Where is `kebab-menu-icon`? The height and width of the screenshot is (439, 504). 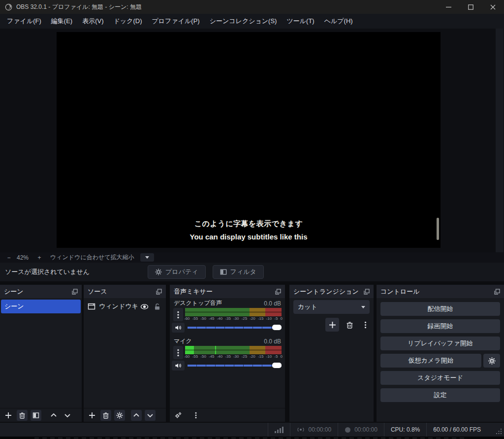
kebab-menu-icon is located at coordinates (365, 325).